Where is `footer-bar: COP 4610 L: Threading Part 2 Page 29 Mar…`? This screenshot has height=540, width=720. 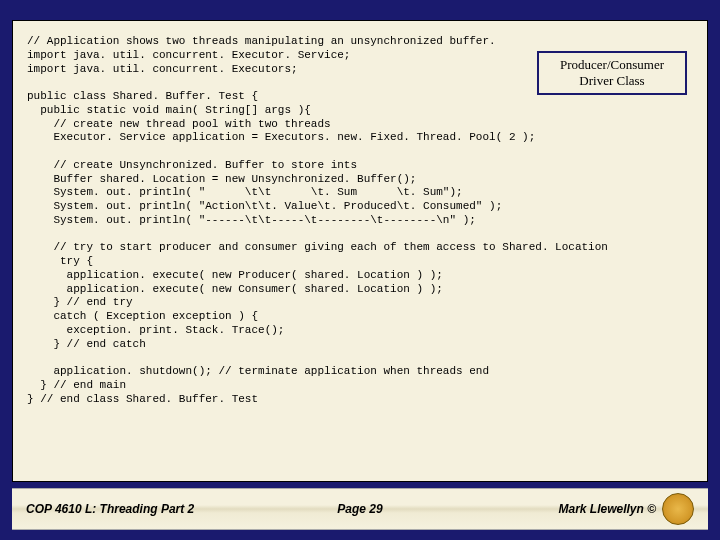
footer-bar: COP 4610 L: Threading Part 2 Page 29 Mar… is located at coordinates (360, 509).